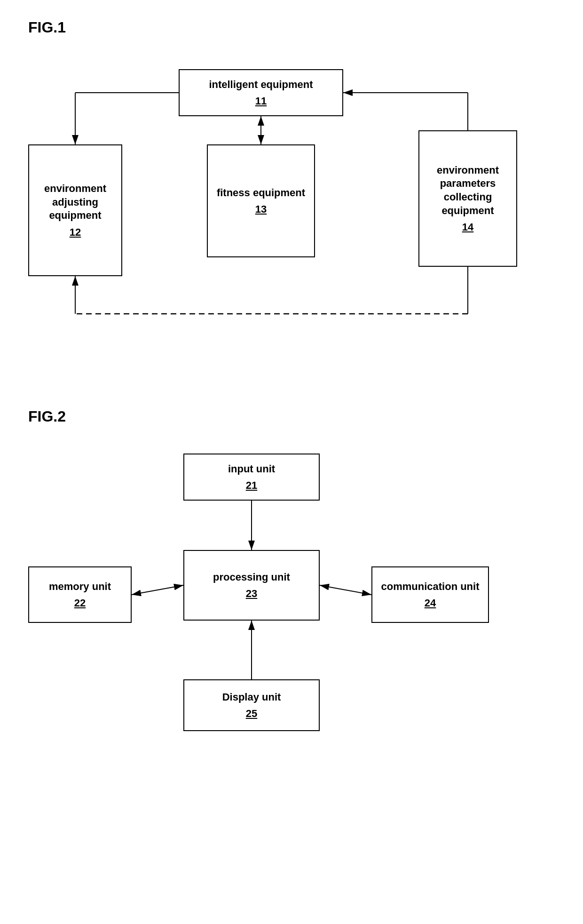 Image resolution: width=583 pixels, height=924 pixels. I want to click on fig1-label: FIG.1, so click(292, 27).